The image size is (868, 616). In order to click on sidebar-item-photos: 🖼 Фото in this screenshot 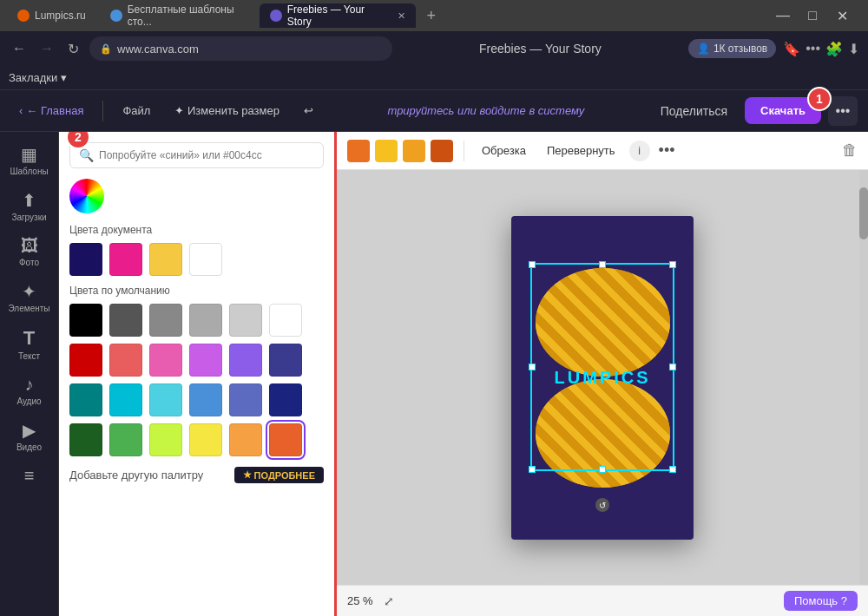, I will do `click(30, 252)`.